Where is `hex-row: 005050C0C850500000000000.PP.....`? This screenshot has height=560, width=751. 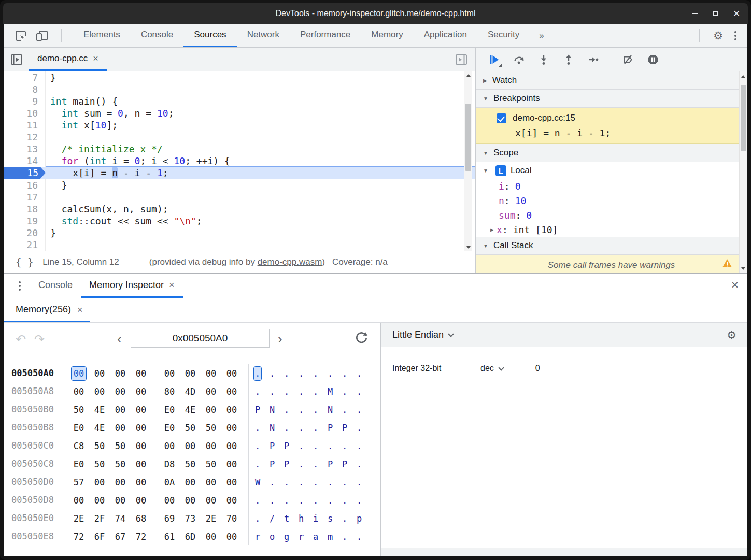
hex-row: 005050C0C850500000000000.PP..... is located at coordinates (192, 446).